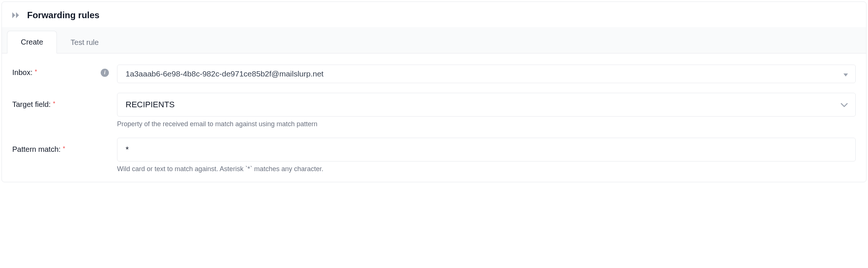 The height and width of the screenshot is (268, 868). I want to click on row-target-field: Target field: * RECIPIENTS Property of t…, so click(434, 111).